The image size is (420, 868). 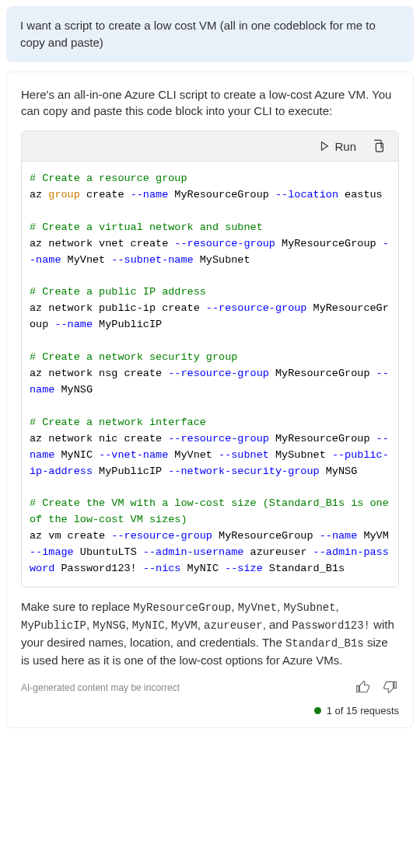 What do you see at coordinates (134, 357) in the screenshot?
I see `code-token: # Create a network security group` at bounding box center [134, 357].